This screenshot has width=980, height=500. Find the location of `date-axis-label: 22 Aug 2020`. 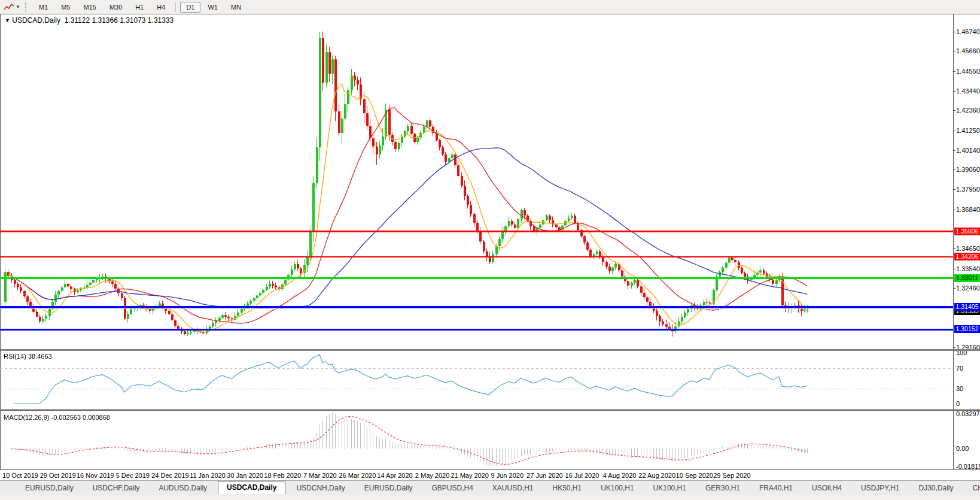

date-axis-label: 22 Aug 2020 is located at coordinates (657, 475).